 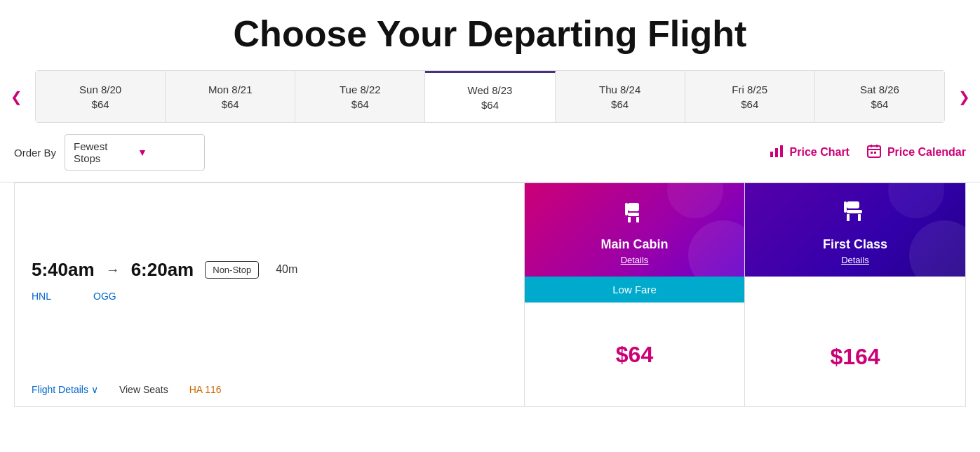 What do you see at coordinates (269, 296) in the screenshot?
I see `flight-airports: HNL OGG` at bounding box center [269, 296].